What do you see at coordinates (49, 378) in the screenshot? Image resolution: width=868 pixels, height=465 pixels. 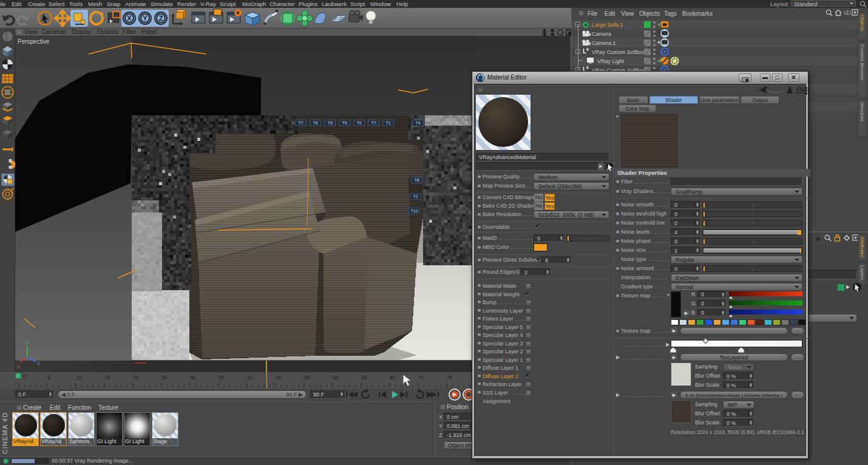 I see `svg-text: 5` at bounding box center [49, 378].